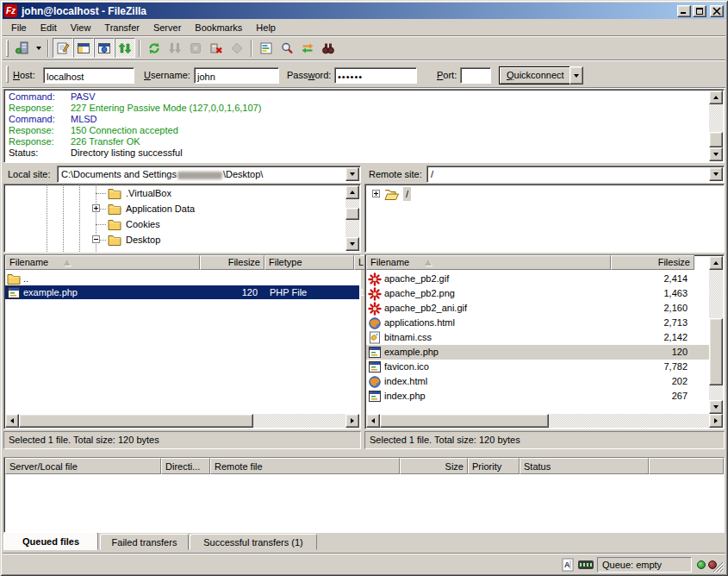 The image size is (728, 576). What do you see at coordinates (684, 11) in the screenshot?
I see `minimize-button` at bounding box center [684, 11].